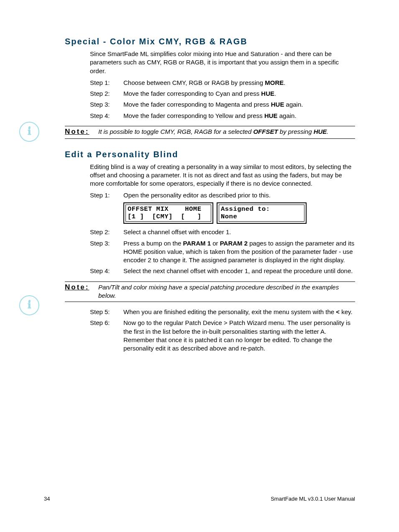 Image resolution: width=399 pixels, height=532 pixels. Describe the element at coordinates (176, 131) in the screenshot. I see `text: It is possible to toggle CMY, RGB, RAGB …` at that location.